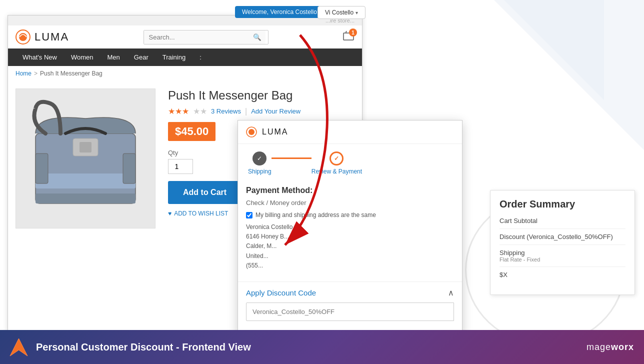  What do you see at coordinates (86, 158) in the screenshot?
I see `bag-svg` at bounding box center [86, 158].